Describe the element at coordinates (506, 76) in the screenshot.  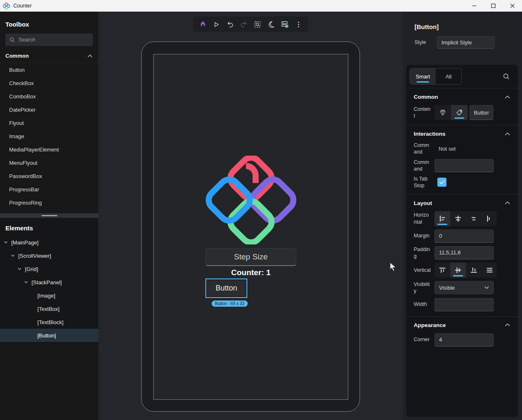
I see `properties-search-icon` at that location.